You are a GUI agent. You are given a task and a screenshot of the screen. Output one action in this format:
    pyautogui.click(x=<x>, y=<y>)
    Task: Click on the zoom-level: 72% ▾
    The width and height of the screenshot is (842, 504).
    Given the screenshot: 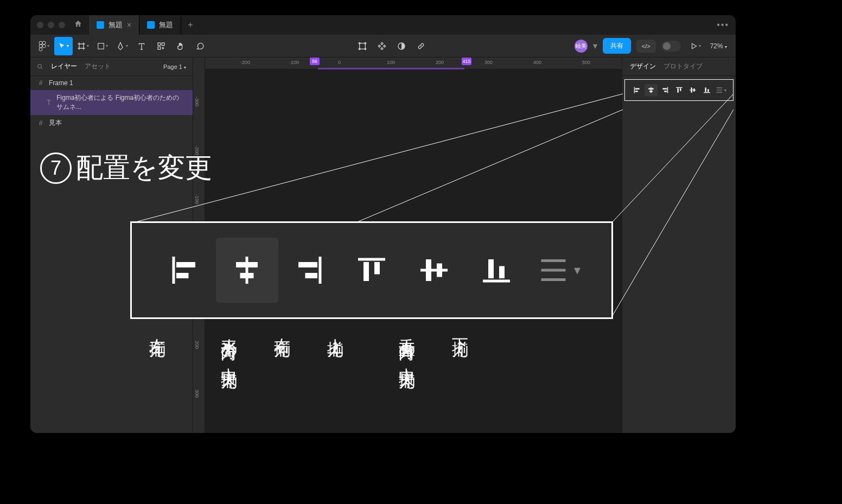 What is the action you would take?
    pyautogui.click(x=718, y=46)
    